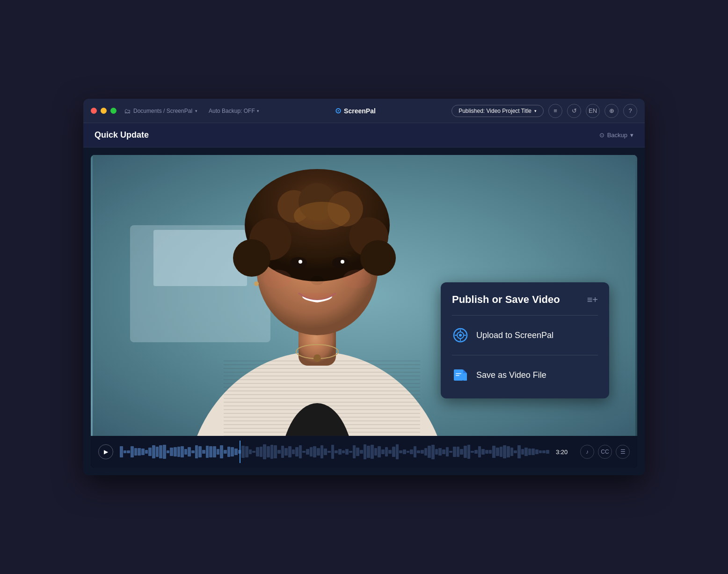 This screenshot has width=728, height=574. What do you see at coordinates (104, 110) in the screenshot?
I see `window-controls` at bounding box center [104, 110].